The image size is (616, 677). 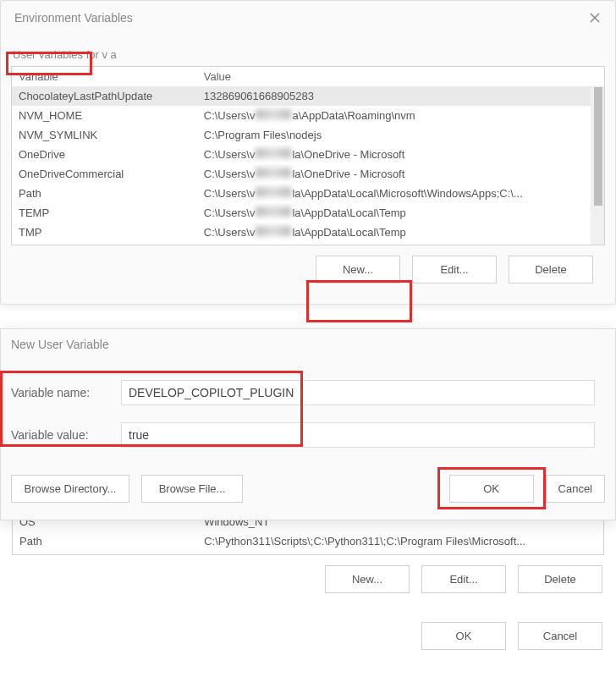 I want to click on cell-value: 132869061668905283, so click(x=401, y=96).